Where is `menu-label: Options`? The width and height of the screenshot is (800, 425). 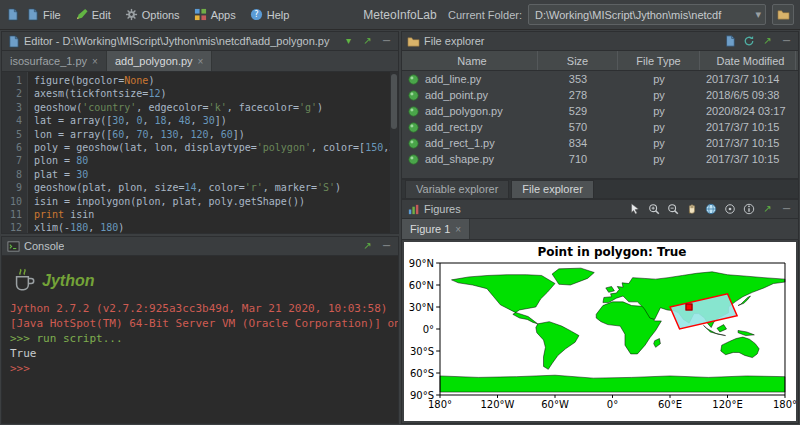 menu-label: Options is located at coordinates (161, 15).